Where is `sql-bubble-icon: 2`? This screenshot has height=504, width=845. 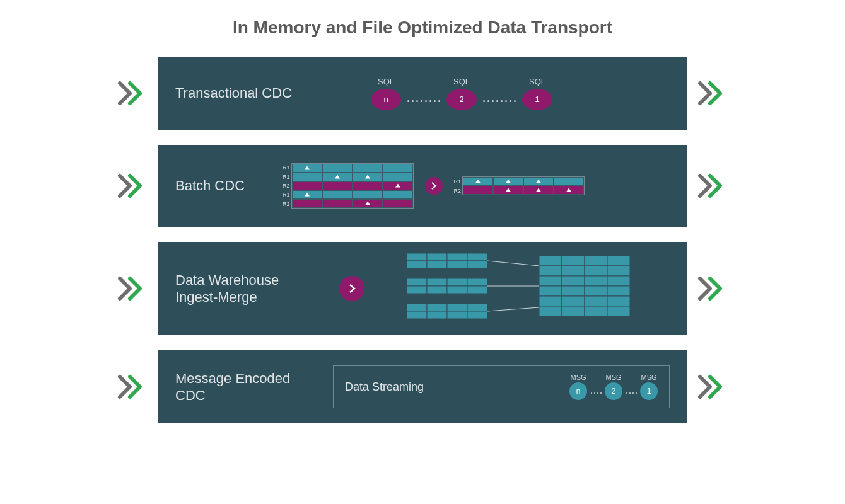 sql-bubble-icon: 2 is located at coordinates (462, 100).